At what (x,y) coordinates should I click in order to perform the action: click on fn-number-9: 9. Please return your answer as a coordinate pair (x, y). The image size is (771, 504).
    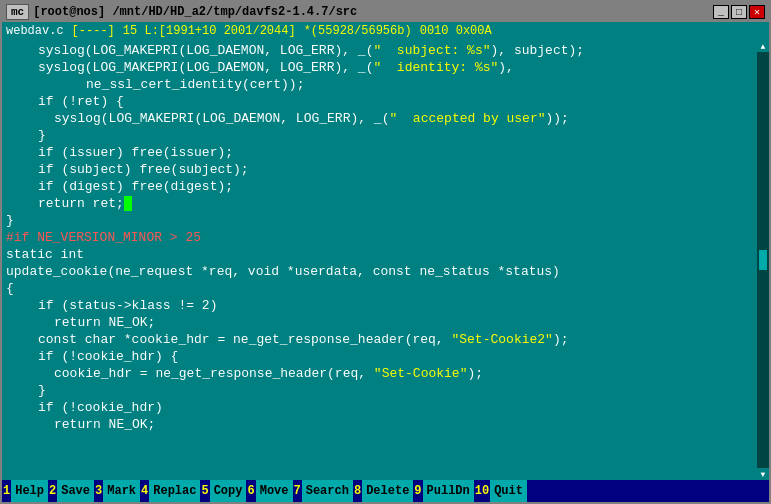
    Looking at the image, I should click on (418, 491).